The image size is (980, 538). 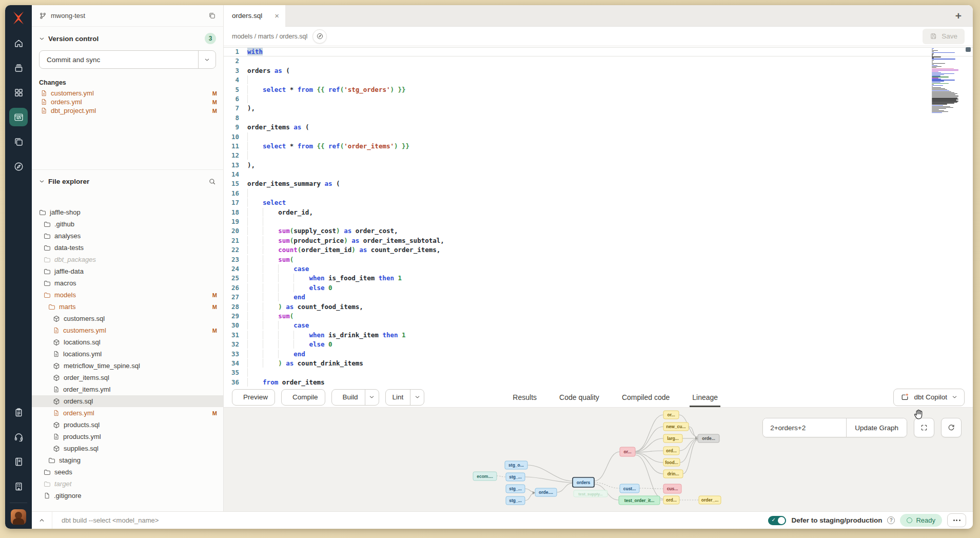 I want to click on lineage-node-cust: cust..., so click(x=630, y=489).